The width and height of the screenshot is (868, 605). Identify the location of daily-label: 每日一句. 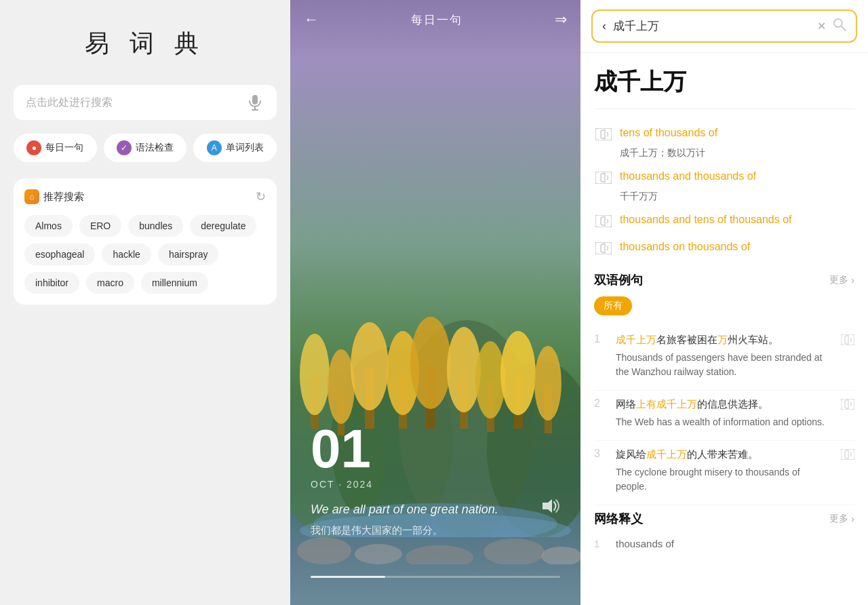
(64, 148).